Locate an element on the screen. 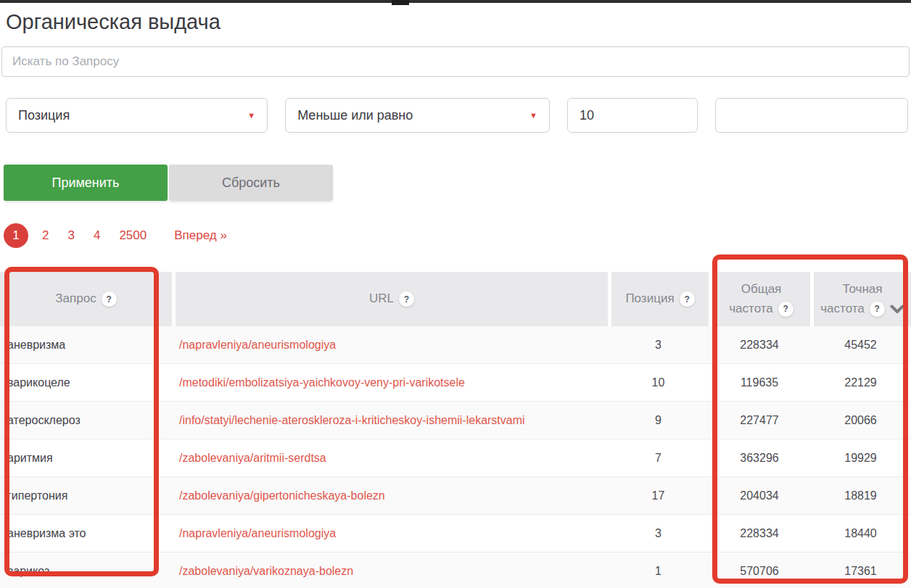 The image size is (911, 588). filter-extra-input is located at coordinates (812, 115).